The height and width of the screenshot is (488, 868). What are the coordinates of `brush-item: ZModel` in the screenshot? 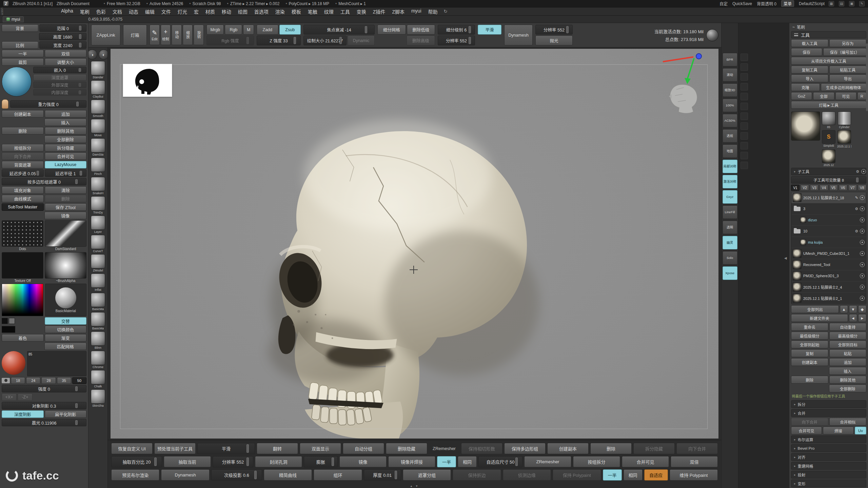 It's located at (98, 263).